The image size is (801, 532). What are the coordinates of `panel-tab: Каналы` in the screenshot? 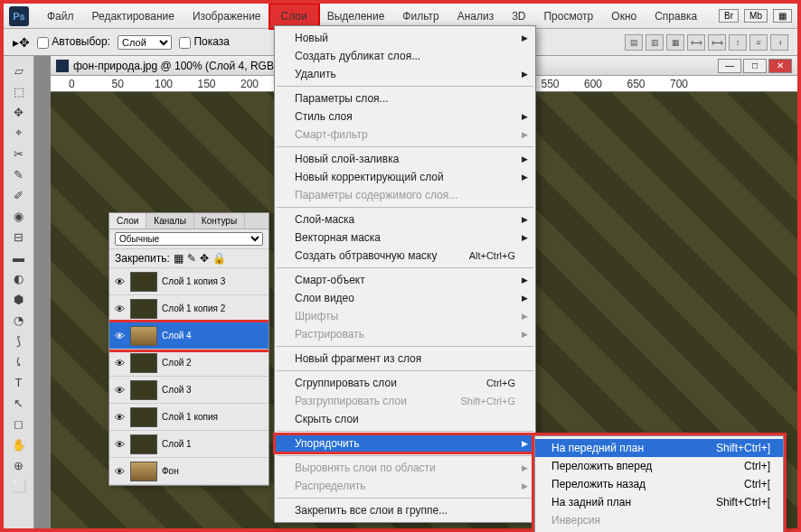 It's located at (170, 220).